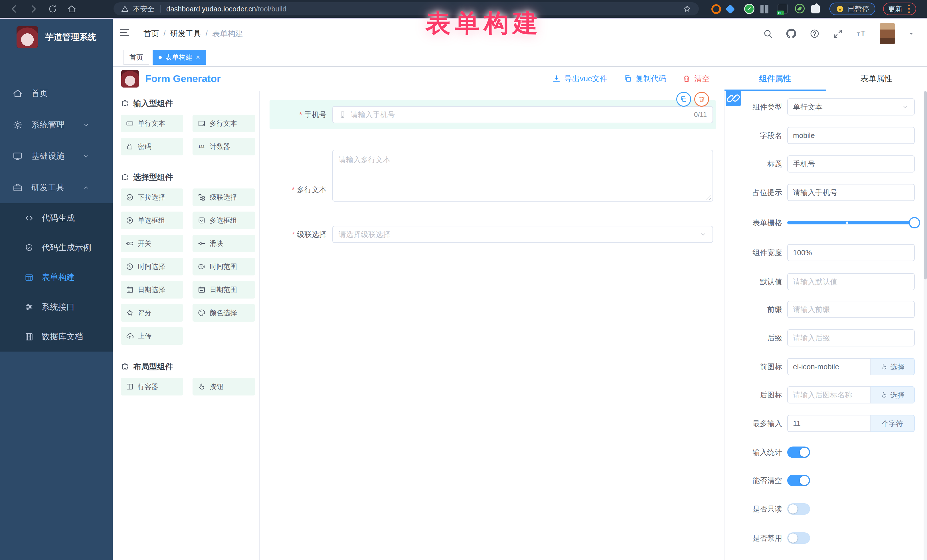  What do you see at coordinates (152, 197) in the screenshot?
I see `palette-item-下拉选择: 下拉选择` at bounding box center [152, 197].